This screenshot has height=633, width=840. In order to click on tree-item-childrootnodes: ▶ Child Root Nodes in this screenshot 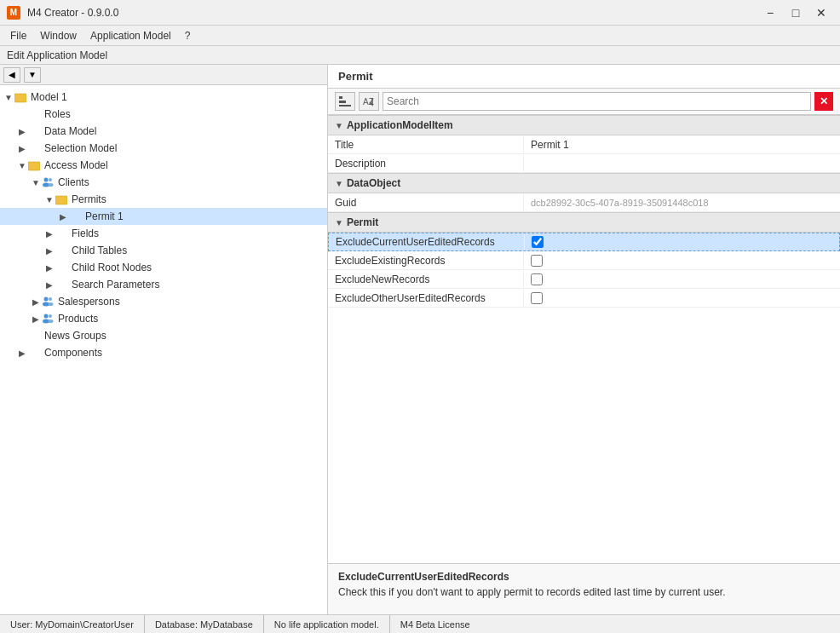, I will do `click(164, 268)`.